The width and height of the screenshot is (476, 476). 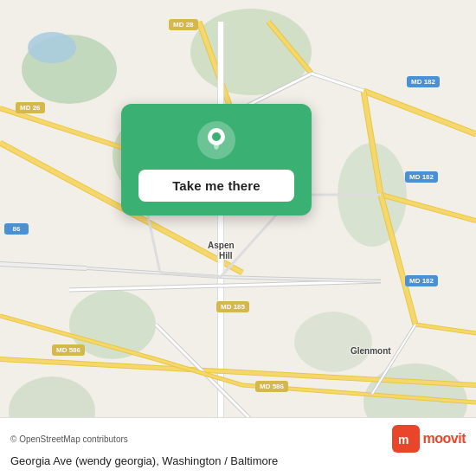 I want to click on location-title: Georgia Ave (wendy georgia), Washington …, so click(x=238, y=460).